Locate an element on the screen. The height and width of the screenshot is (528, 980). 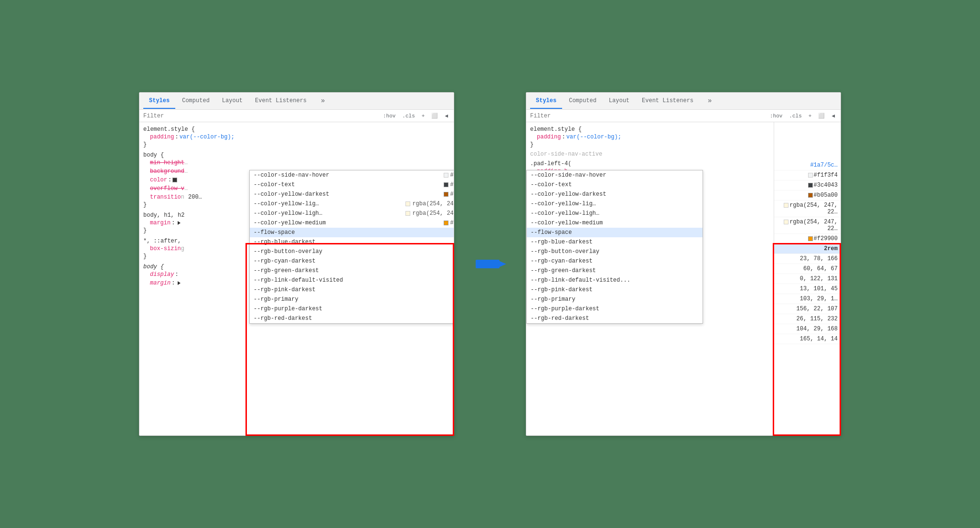
left-dropdown-item-15: --rgb-red-darkest is located at coordinates (352, 318).